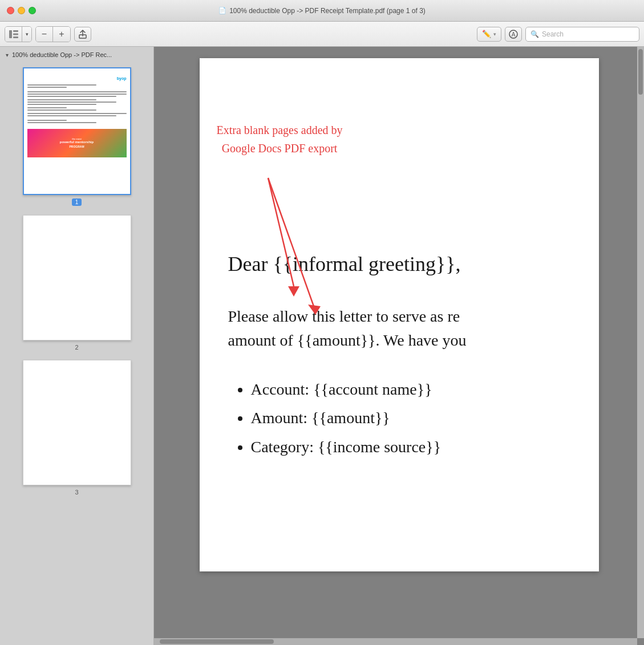 Image resolution: width=644 pixels, height=645 pixels. What do you see at coordinates (77, 428) in the screenshot?
I see `page-thumbnail-3: 3` at bounding box center [77, 428].